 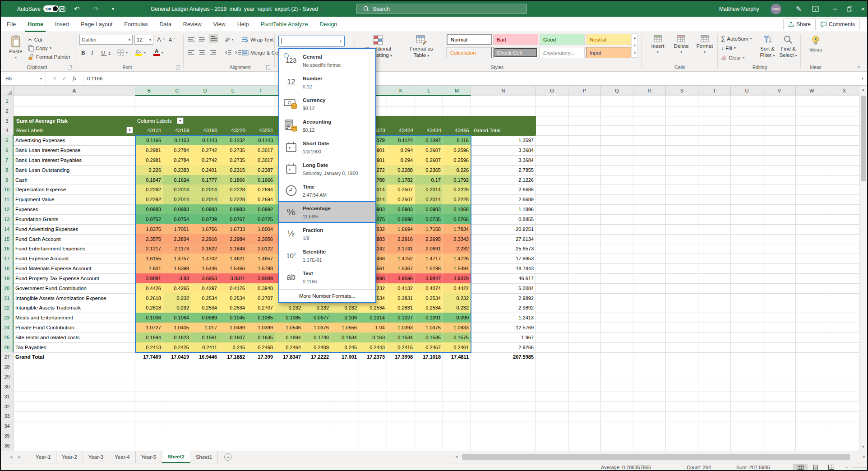 What do you see at coordinates (428, 130) in the screenshot?
I see `pivot-col-key: 43434` at bounding box center [428, 130].